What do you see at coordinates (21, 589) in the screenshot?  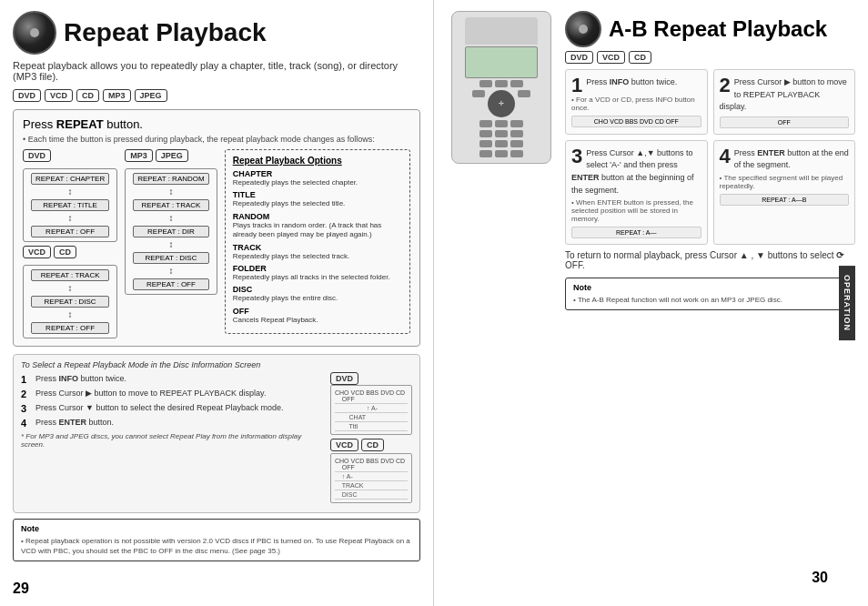 I see `page-number-left: 29` at bounding box center [21, 589].